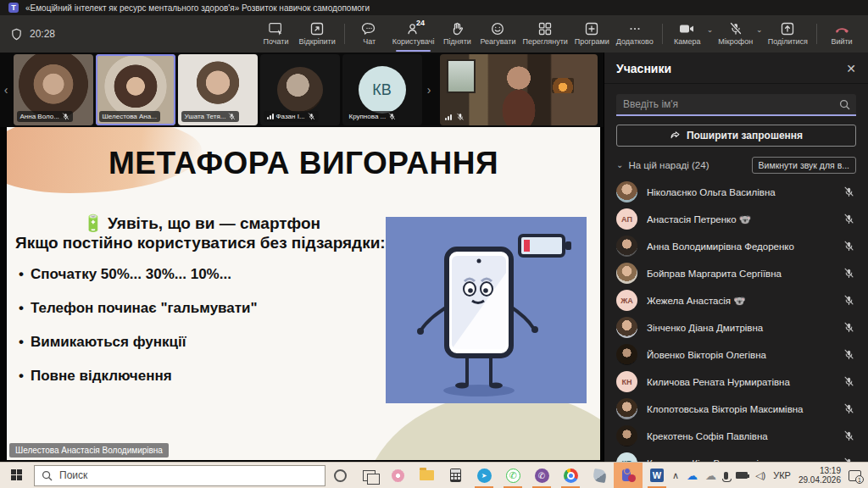  What do you see at coordinates (736, 301) in the screenshot?
I see `participant-row: ЖАЖежела Анастасія 🐨` at bounding box center [736, 301].